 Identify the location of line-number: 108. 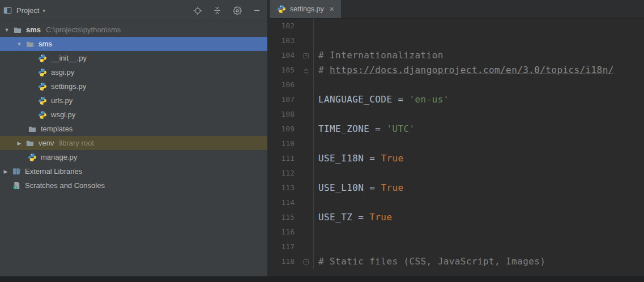
(282, 114).